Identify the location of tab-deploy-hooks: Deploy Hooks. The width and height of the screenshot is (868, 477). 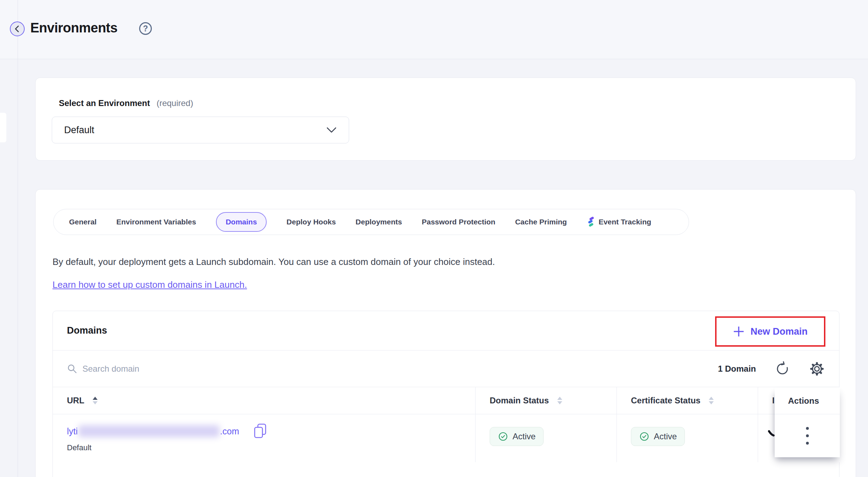
(311, 222).